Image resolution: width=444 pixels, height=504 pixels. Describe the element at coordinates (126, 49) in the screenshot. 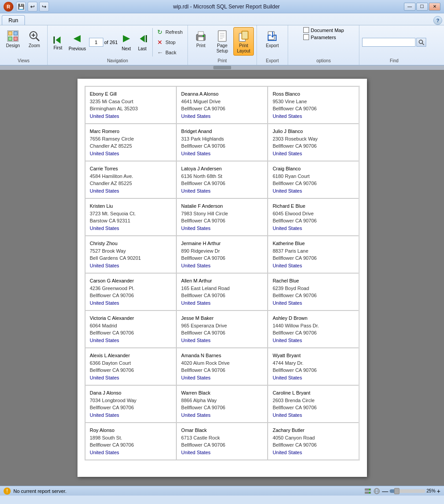

I see `next-label: Next` at that location.